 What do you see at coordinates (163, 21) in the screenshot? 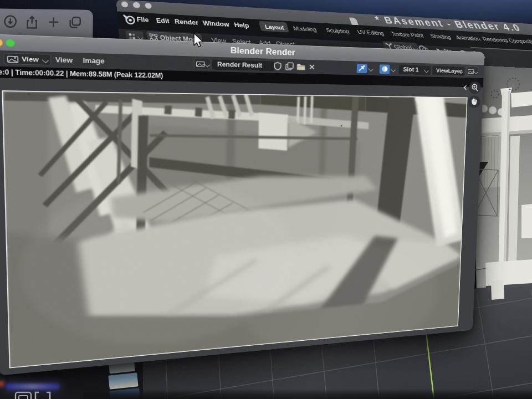
I see `menu-edit: Edit` at bounding box center [163, 21].